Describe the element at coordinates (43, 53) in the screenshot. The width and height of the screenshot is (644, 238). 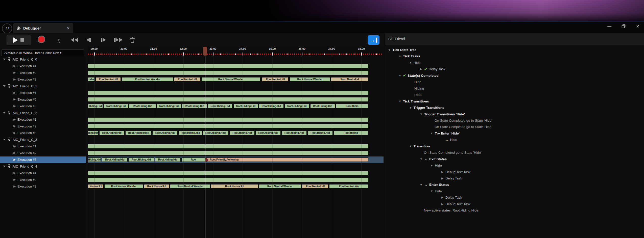
I see `session-dropdown: 2759693516-Win64-UnrealEditor-Dev ▼` at that location.